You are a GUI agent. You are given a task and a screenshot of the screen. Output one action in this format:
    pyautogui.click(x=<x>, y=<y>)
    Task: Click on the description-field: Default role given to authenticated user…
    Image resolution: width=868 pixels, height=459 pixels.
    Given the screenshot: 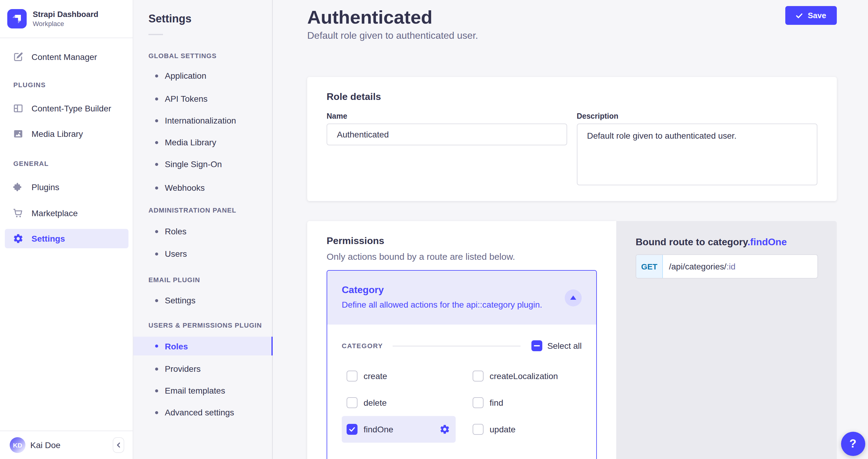 What is the action you would take?
    pyautogui.click(x=697, y=154)
    